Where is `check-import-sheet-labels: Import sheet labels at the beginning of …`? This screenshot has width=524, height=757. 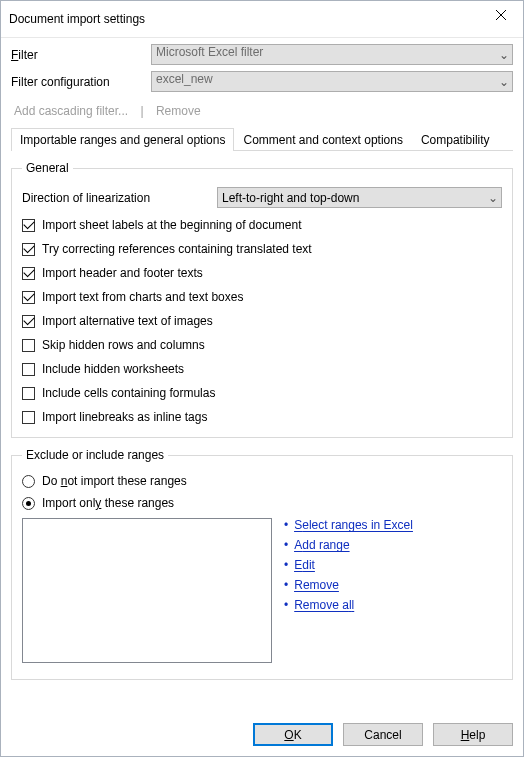
check-import-sheet-labels: Import sheet labels at the beginning of … is located at coordinates (262, 225).